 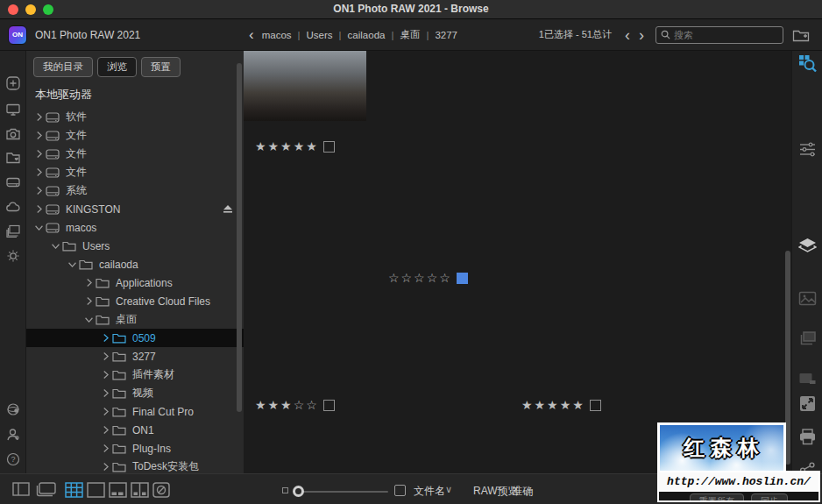 I want to click on search-box, so click(x=719, y=35).